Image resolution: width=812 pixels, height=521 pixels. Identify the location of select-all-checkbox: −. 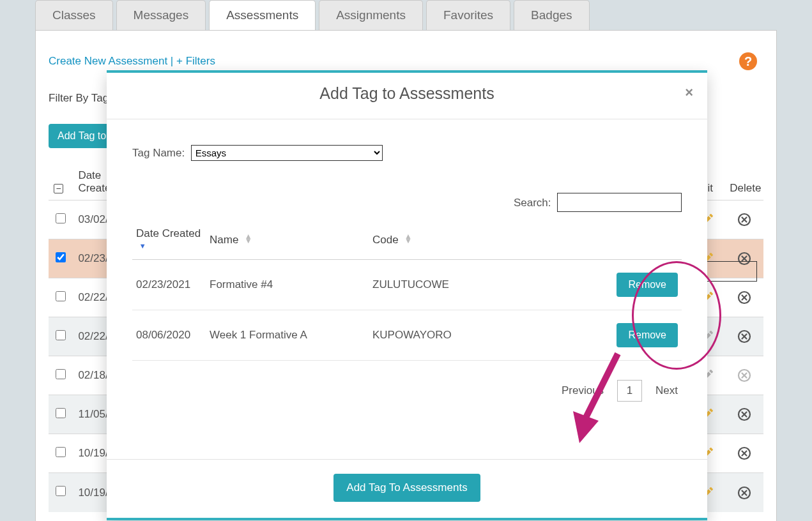
(59, 189).